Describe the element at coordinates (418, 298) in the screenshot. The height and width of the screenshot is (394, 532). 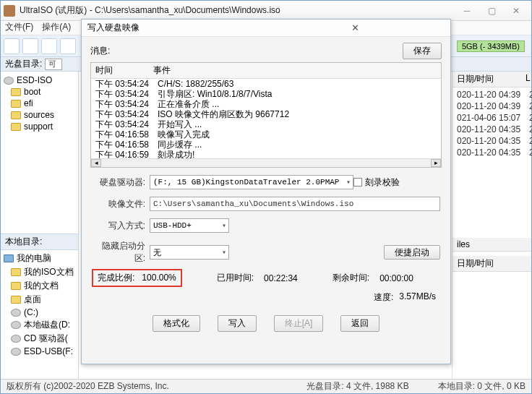
I see `speed-value: 3.57MB/s` at that location.